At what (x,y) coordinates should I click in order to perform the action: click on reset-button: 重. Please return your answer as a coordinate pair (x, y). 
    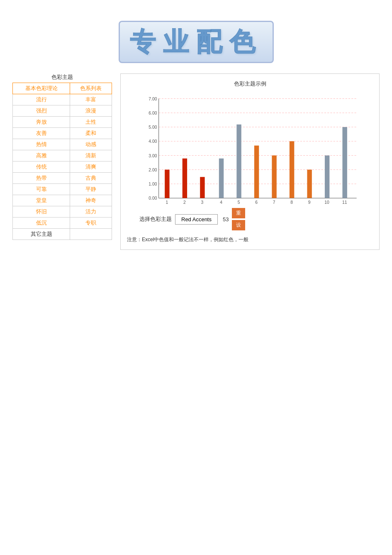
    Looking at the image, I should click on (239, 213).